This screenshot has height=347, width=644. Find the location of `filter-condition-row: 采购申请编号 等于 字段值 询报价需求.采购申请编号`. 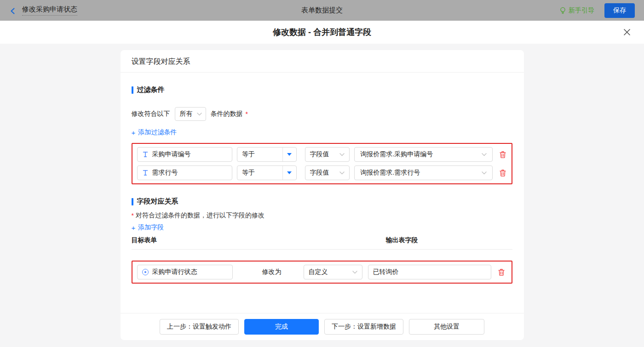

filter-condition-row: 采购申请编号 等于 字段值 询报价需求.采购申请编号 is located at coordinates (322, 154).